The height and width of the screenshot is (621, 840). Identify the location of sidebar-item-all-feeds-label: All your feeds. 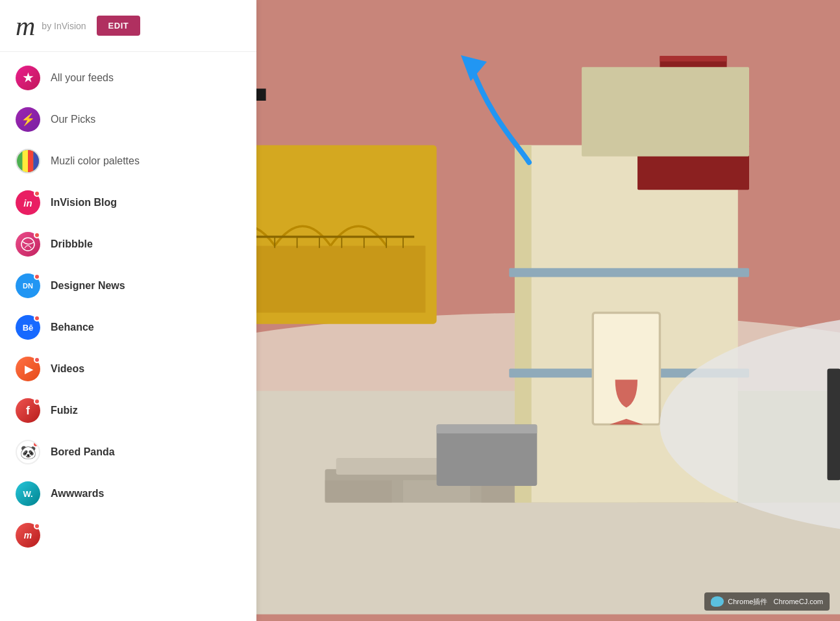
(82, 78).